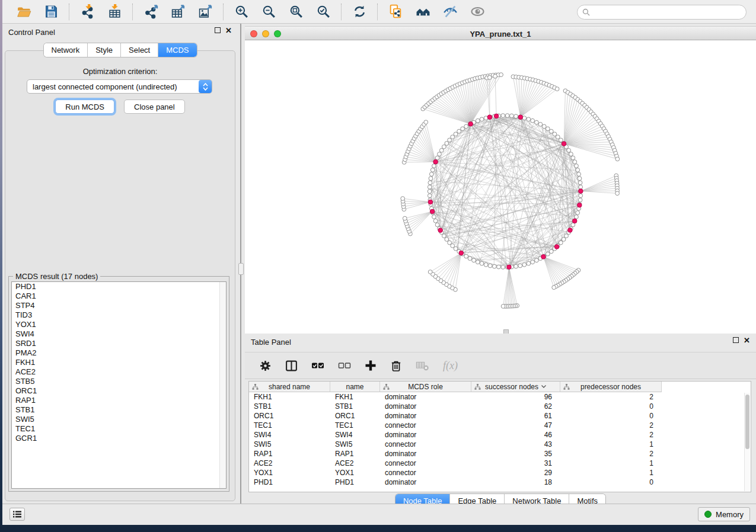 This screenshot has height=532, width=756. What do you see at coordinates (747, 422) in the screenshot?
I see `table-scrollbar-thumb` at bounding box center [747, 422].